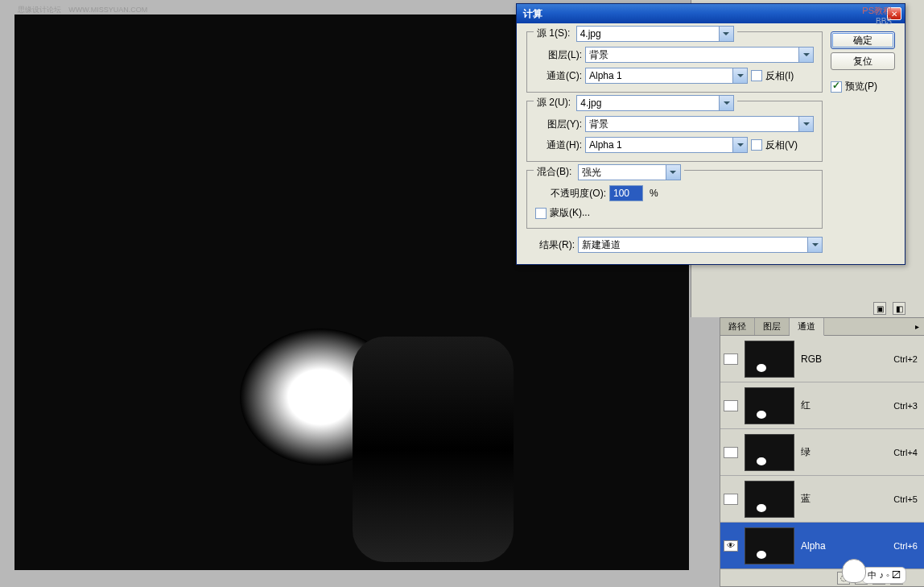  I want to click on layer2-combo: 背景, so click(699, 124).